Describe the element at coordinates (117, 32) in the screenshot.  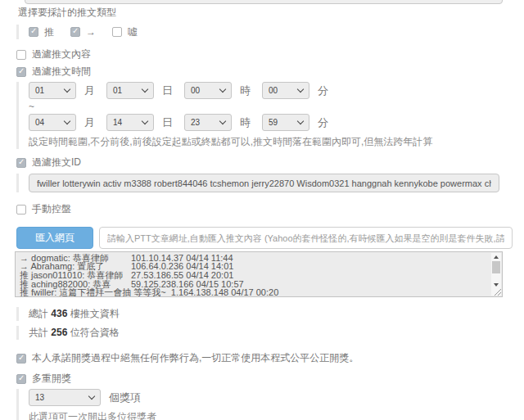
I see `boo-checkbox` at that location.